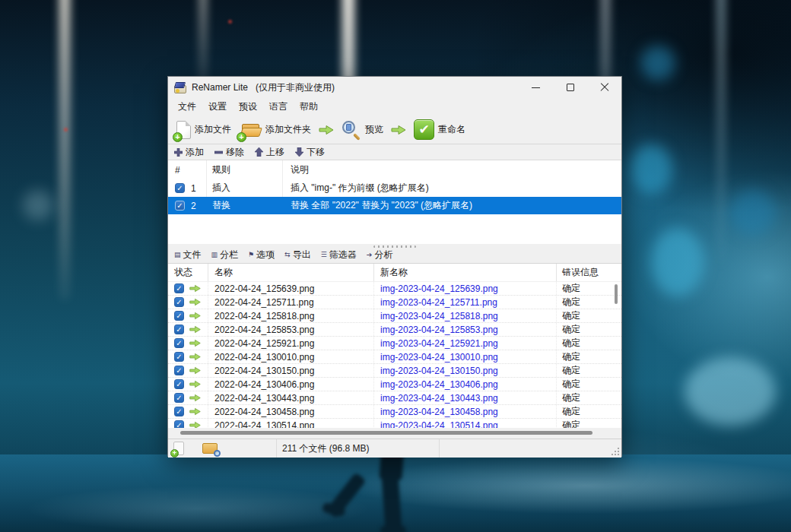 The height and width of the screenshot is (532, 791). What do you see at coordinates (589, 272) in the screenshot?
I see `files-col-error: 错误信息` at bounding box center [589, 272].